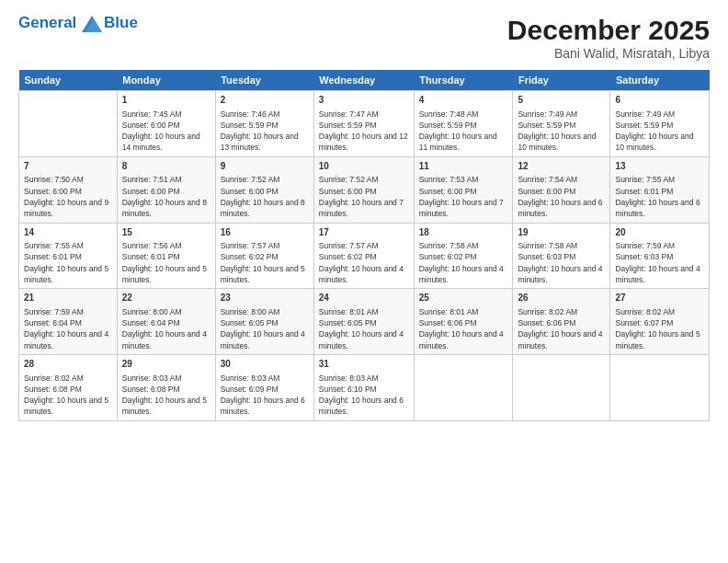  What do you see at coordinates (121, 24) in the screenshot?
I see `logo-blue: Blue` at bounding box center [121, 24].